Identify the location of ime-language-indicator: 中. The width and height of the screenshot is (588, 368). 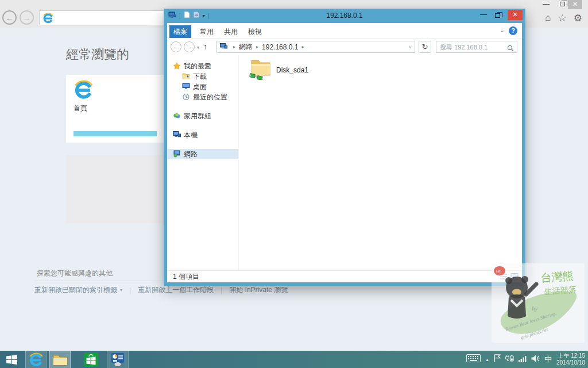
(548, 359).